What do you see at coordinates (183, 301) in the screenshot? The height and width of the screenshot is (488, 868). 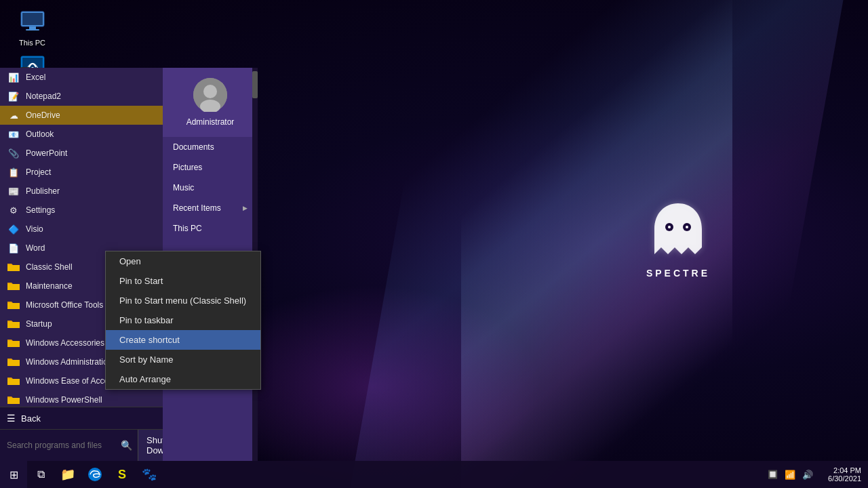 I see `context-item-pin-to-start-classic: Pin to Start menu (Classic Shell)` at bounding box center [183, 301].